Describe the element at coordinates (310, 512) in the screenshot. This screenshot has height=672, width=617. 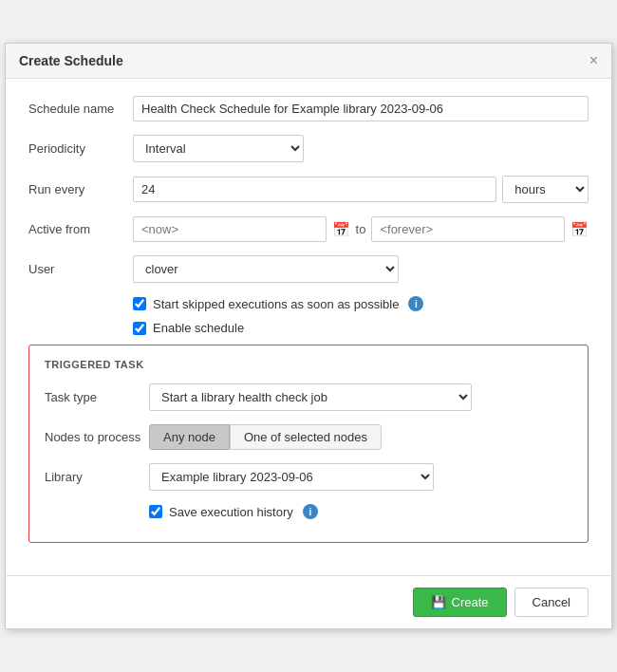
I see `save-execution-info-icon: i` at that location.